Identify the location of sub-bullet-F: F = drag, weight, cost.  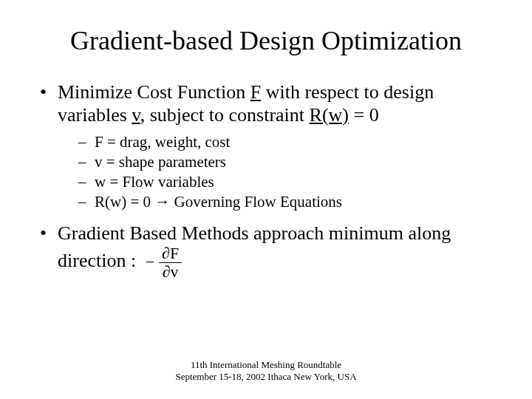
(287, 142).